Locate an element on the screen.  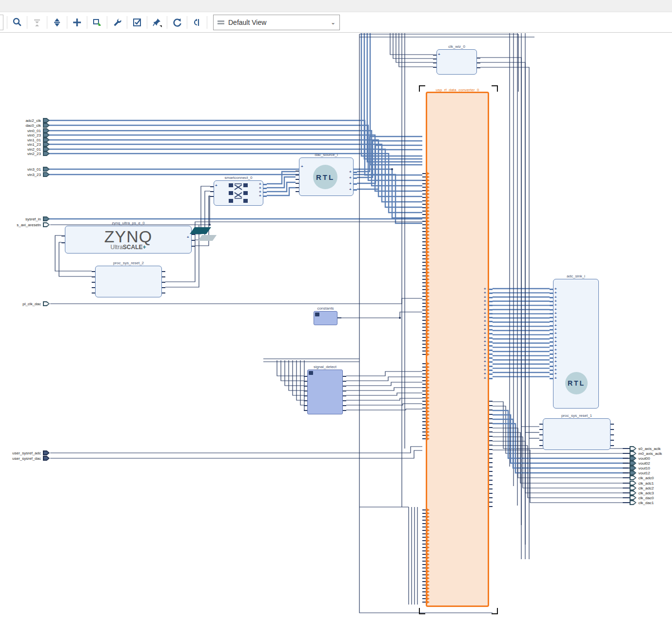
selection-handle is located at coordinates (422, 89).